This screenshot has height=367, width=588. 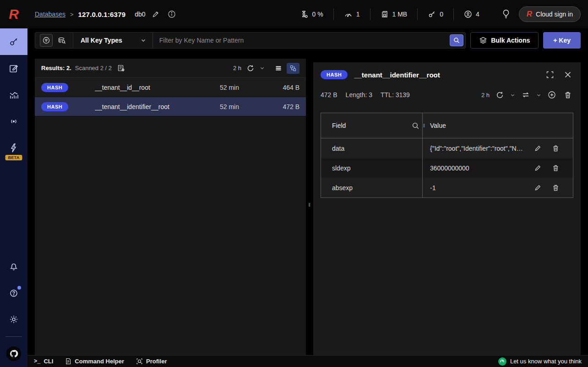 What do you see at coordinates (293, 68) in the screenshot?
I see `tree-view-icon` at bounding box center [293, 68].